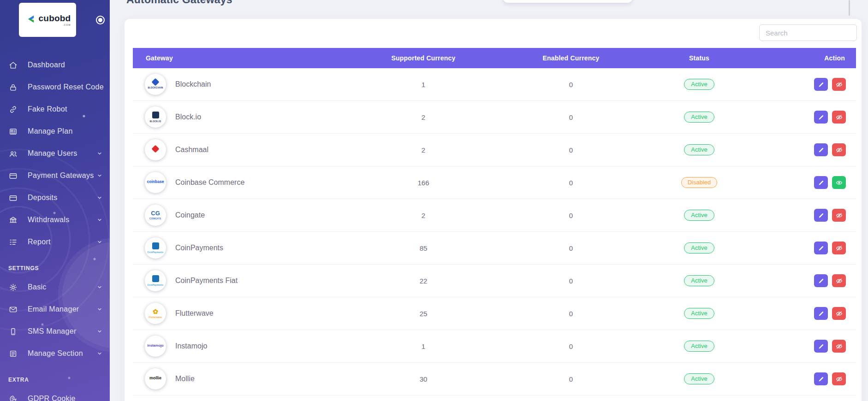 This screenshot has height=401, width=868. I want to click on sidebar-item-report: Report, so click(55, 242).